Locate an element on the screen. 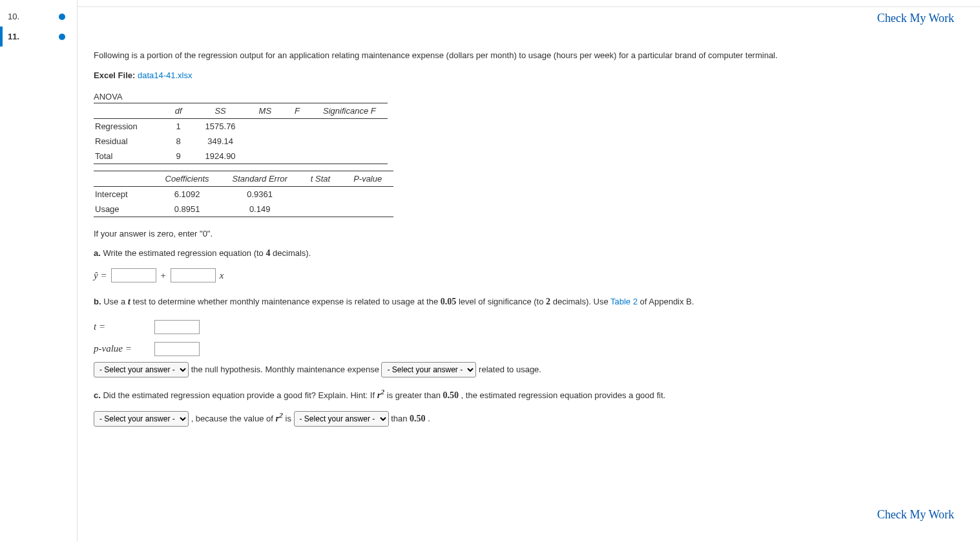  part-a-suffix: decimals). is located at coordinates (292, 253).